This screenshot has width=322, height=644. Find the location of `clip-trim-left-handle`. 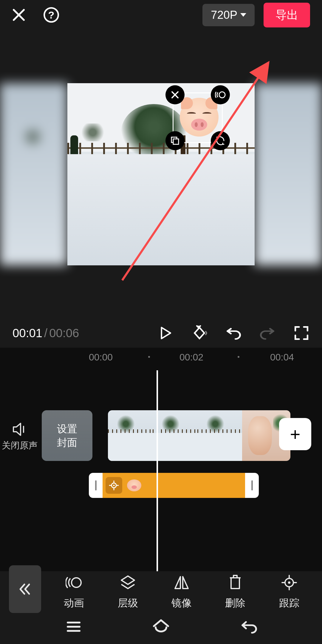

clip-trim-left-handle is located at coordinates (96, 485).